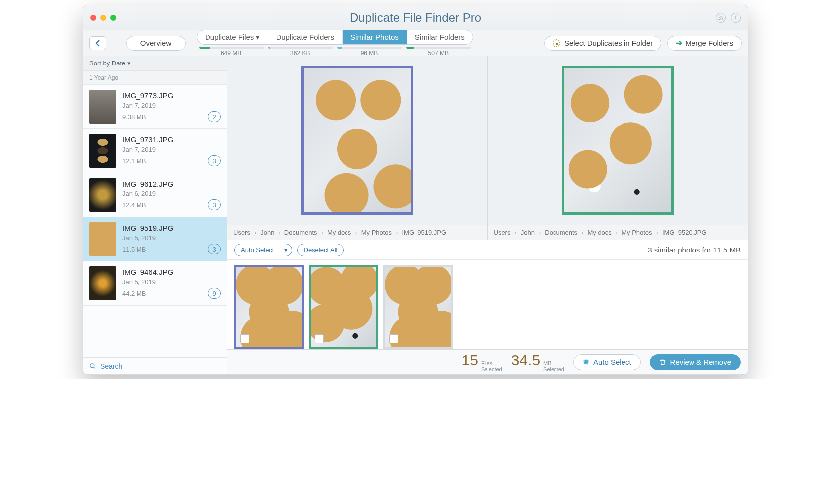  What do you see at coordinates (134, 249) in the screenshot?
I see `file-size: 11.5 MB` at bounding box center [134, 249].